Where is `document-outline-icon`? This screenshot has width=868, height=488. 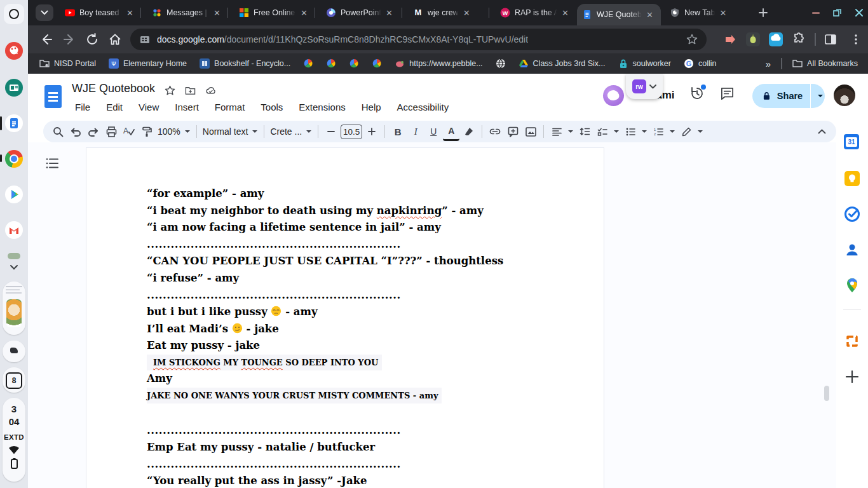
document-outline-icon is located at coordinates (52, 163).